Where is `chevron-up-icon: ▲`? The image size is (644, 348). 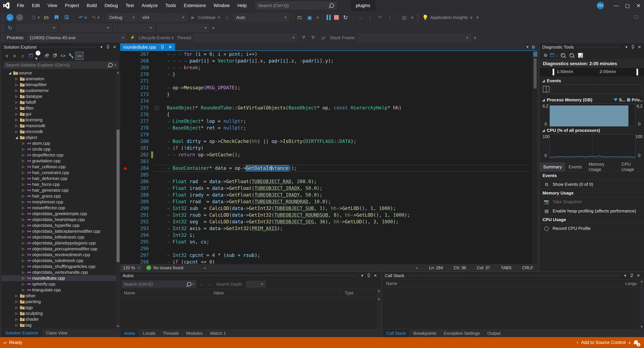
chevron-up-icon: ▲ is located at coordinates (630, 343).